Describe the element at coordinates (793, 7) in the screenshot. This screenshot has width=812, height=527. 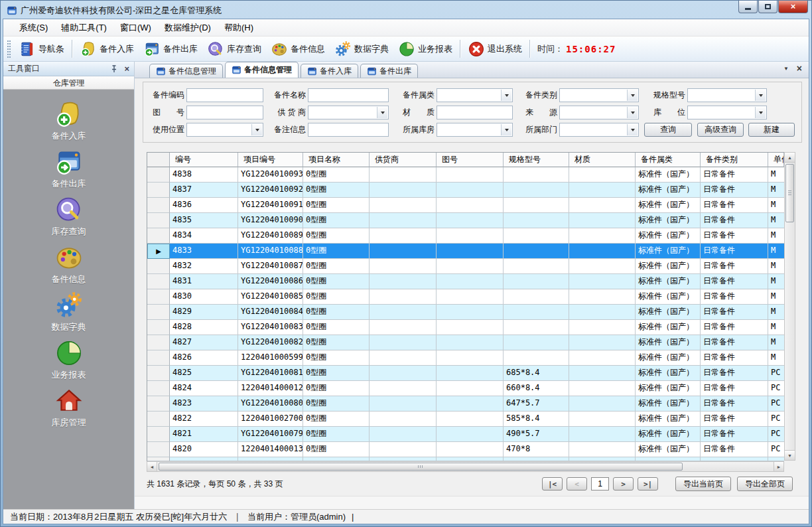
I see `close-button: ×` at that location.